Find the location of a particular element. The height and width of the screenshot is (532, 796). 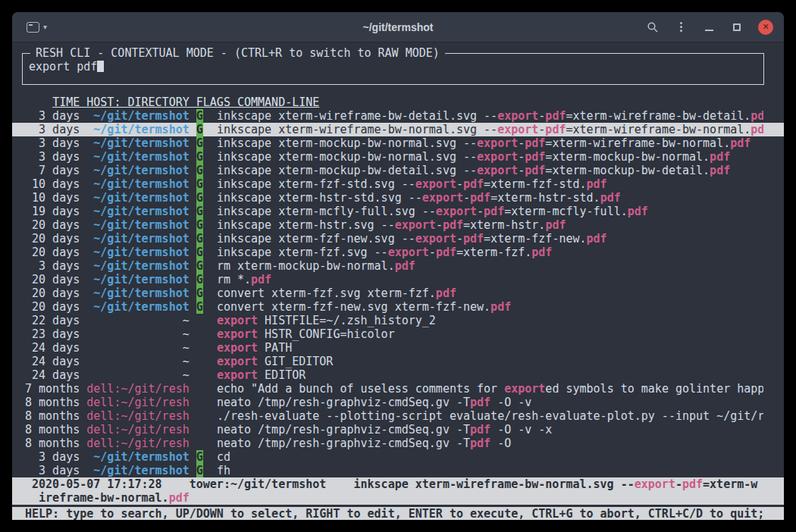

history-row: 22 days ~ export HISTFILE=~/.zsh_history… is located at coordinates (398, 321).